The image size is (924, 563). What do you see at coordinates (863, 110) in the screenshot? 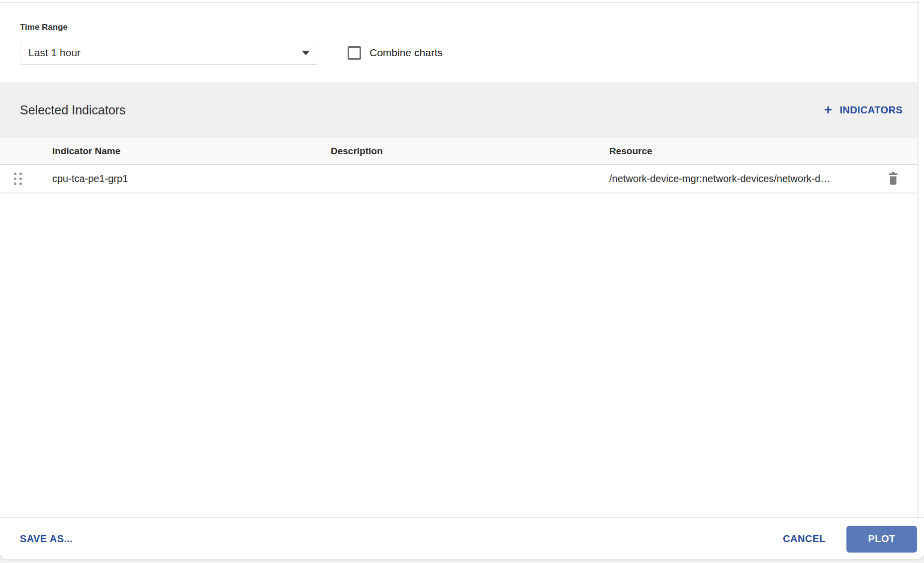
I see `add-indicators-button: + INDICATORS` at bounding box center [863, 110].